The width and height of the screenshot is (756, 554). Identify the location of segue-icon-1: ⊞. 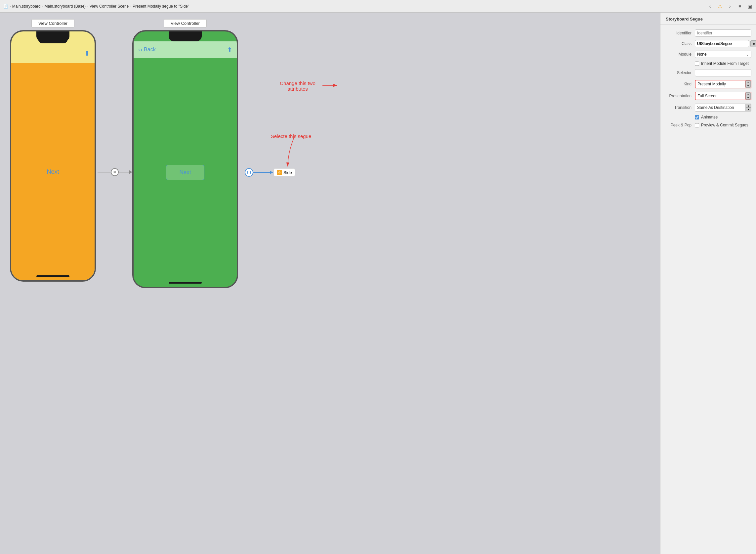
(115, 172).